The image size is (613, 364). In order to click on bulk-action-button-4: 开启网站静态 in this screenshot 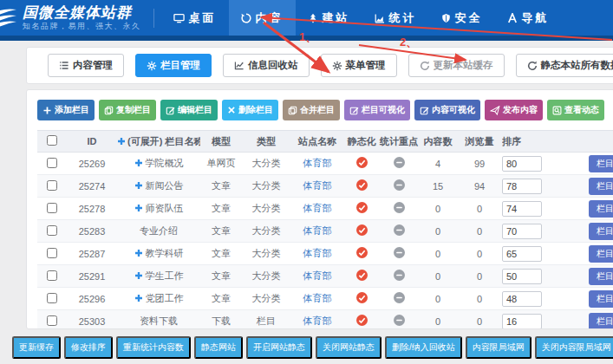, I will do `click(279, 348)`.